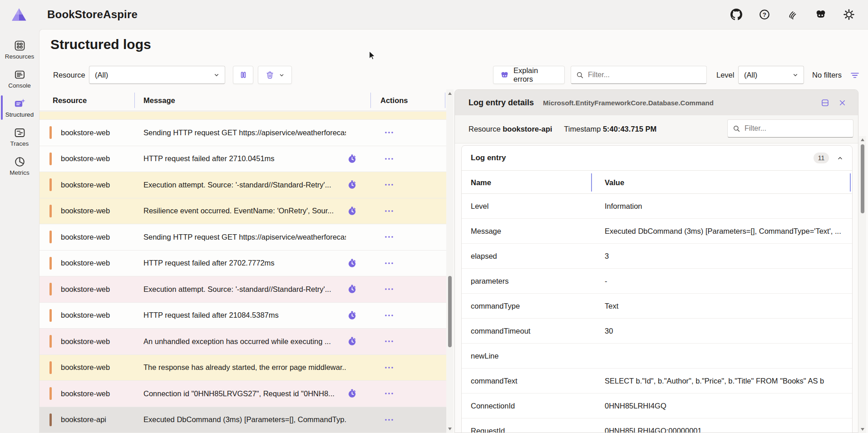 Image resolution: width=868 pixels, height=433 pixels. What do you see at coordinates (20, 79) in the screenshot?
I see `sidebar-item-console: Console` at bounding box center [20, 79].